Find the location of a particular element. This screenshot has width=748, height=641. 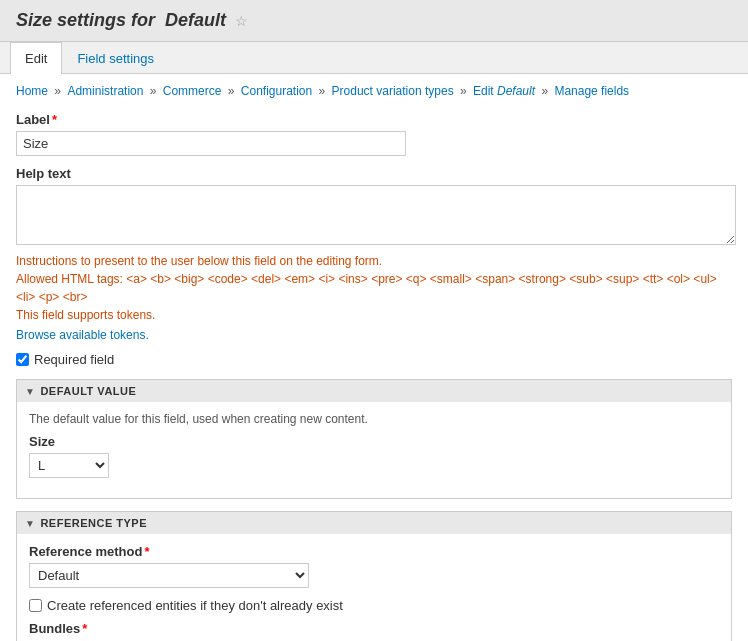

required-field-label-text: Required field is located at coordinates (74, 360).